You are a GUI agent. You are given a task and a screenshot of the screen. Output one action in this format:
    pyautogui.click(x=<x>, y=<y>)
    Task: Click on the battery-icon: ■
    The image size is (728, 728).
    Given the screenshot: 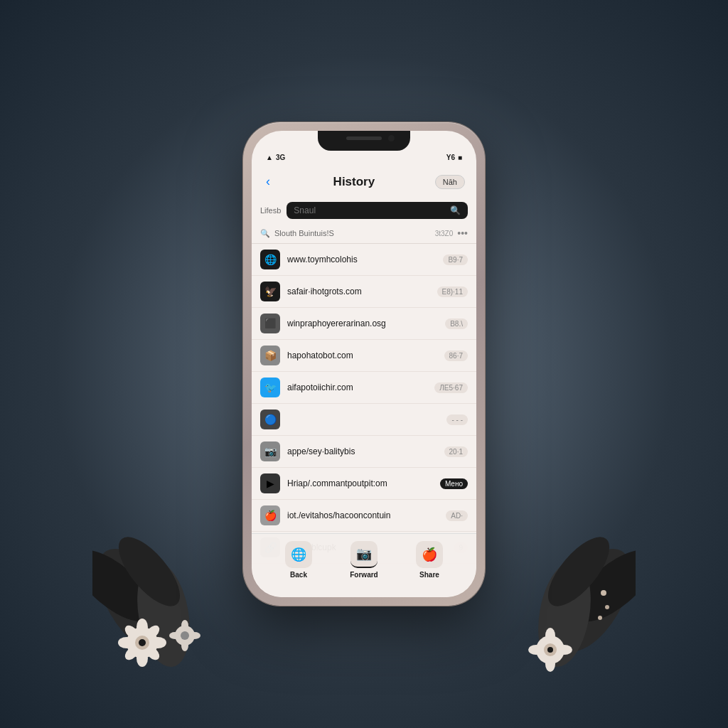 What is the action you would take?
    pyautogui.click(x=460, y=158)
    